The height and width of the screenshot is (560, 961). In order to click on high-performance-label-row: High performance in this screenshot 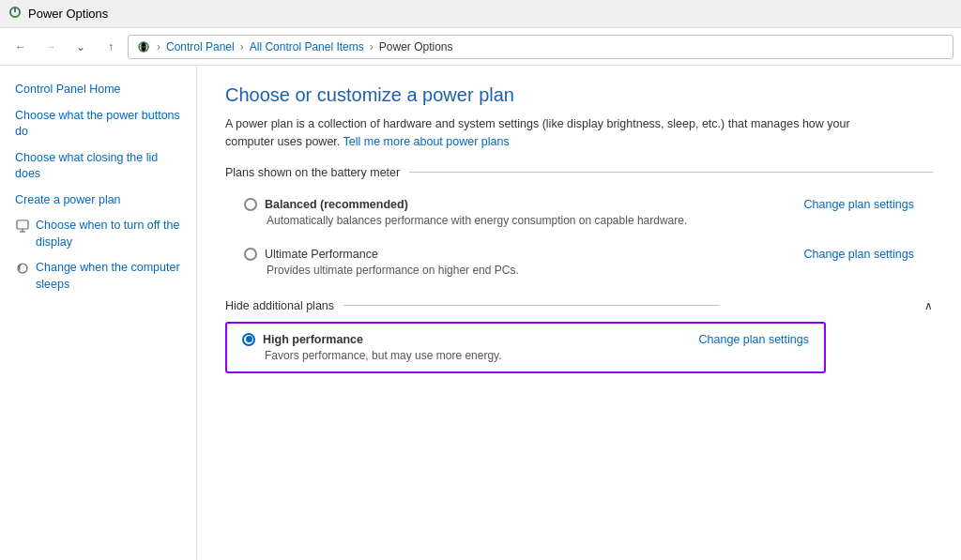, I will do `click(302, 340)`.